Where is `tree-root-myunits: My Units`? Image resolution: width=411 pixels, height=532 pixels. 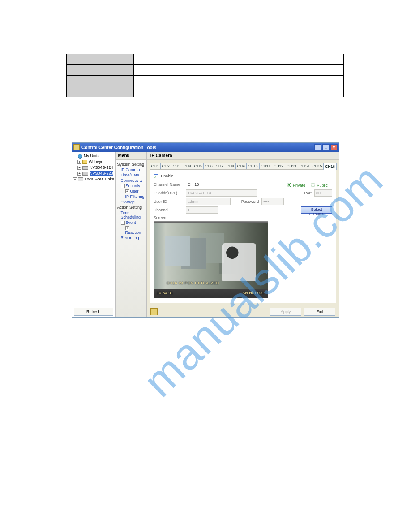
tree-root-myunits: My Units is located at coordinates (91, 156).